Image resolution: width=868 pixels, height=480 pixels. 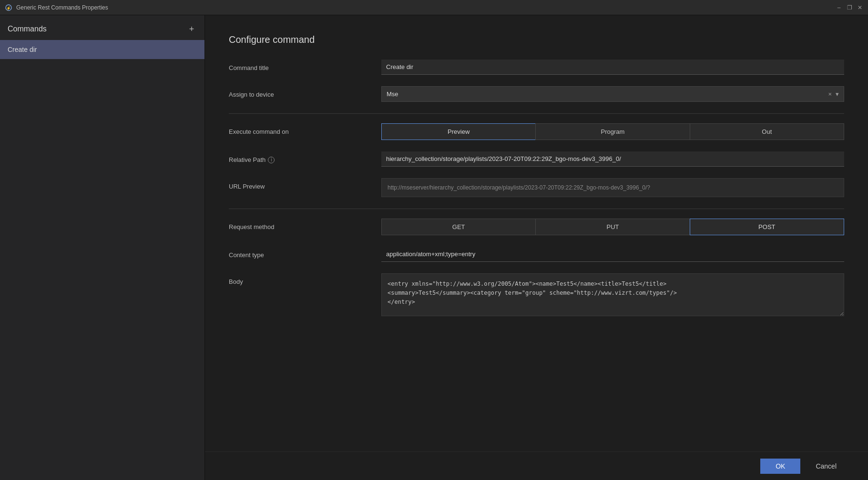 What do you see at coordinates (613, 94) in the screenshot?
I see `assign-device-select: Mse × ▾` at bounding box center [613, 94].